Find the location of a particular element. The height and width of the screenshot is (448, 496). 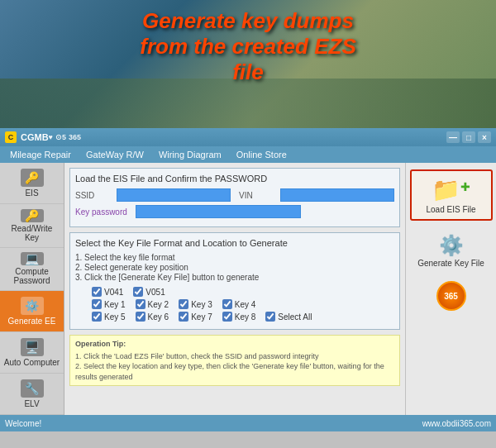

v041-checkbox-item: V041 is located at coordinates (107, 292).